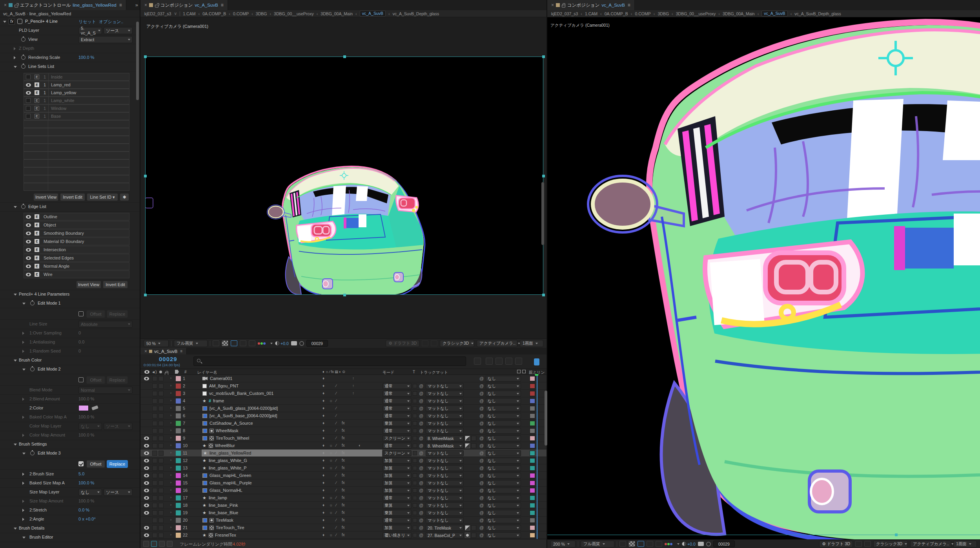 Image resolution: width=980 pixels, height=548 pixels. I want to click on checkbox, so click(81, 380).